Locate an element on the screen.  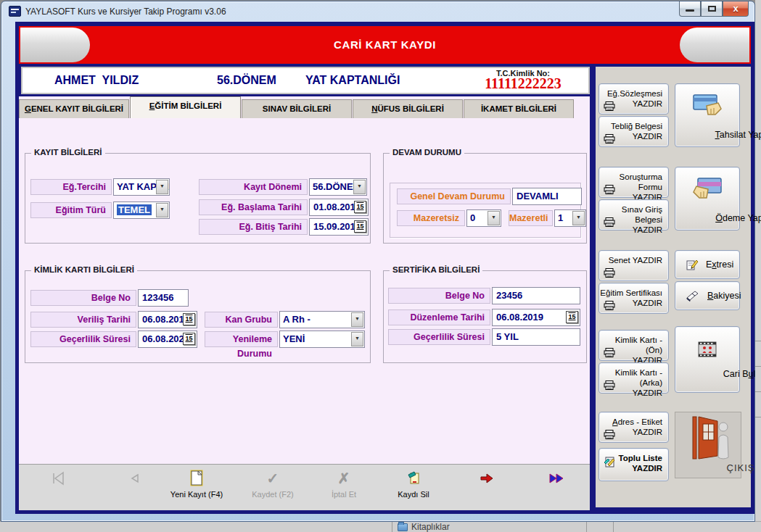
last-record-button is located at coordinates (557, 478).